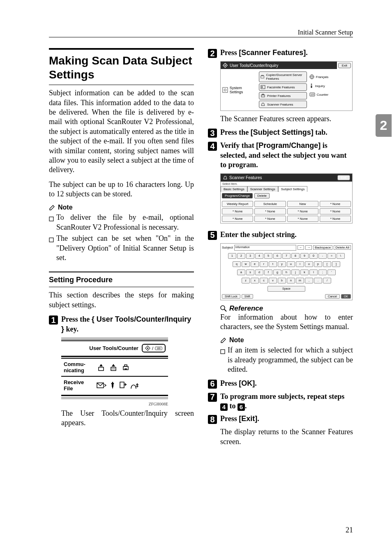 Image resolution: width=392 pixels, height=555 pixels. I want to click on kb-key: y, so click(282, 264).